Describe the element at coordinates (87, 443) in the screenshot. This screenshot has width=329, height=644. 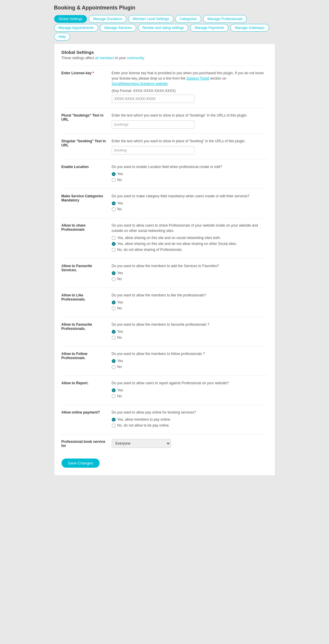
I see `label-book-service-for: Professional book service for` at that location.